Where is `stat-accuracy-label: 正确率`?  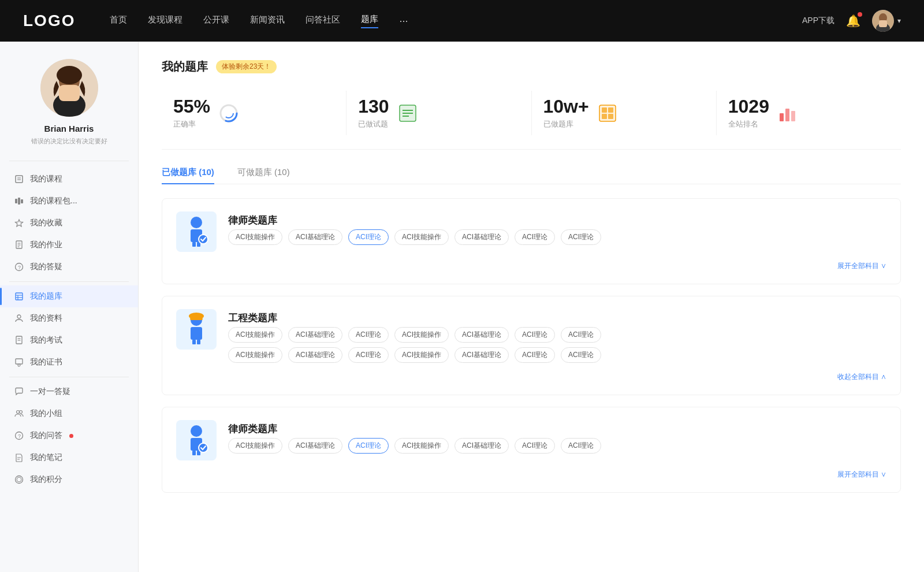
stat-accuracy-label: 正确率 is located at coordinates (192, 124).